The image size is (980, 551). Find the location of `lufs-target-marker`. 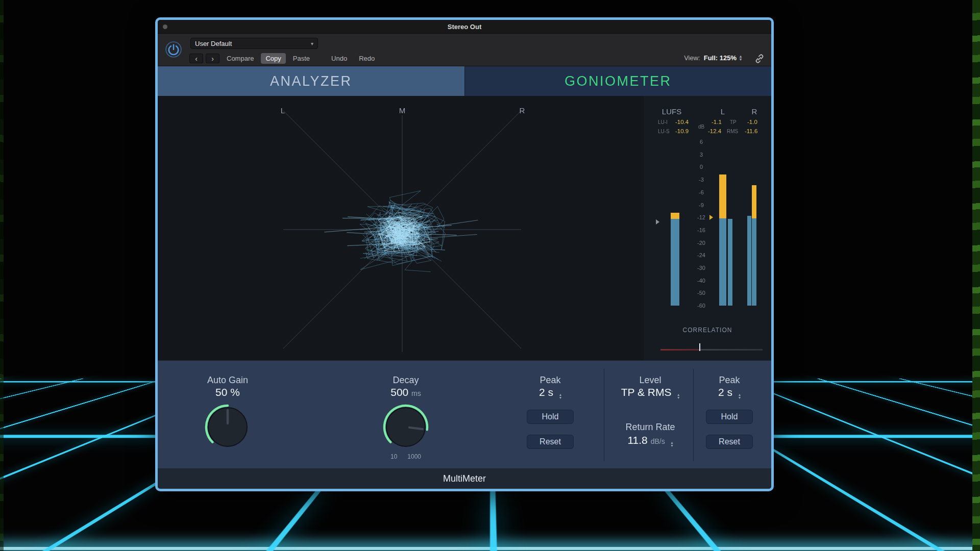

lufs-target-marker is located at coordinates (657, 222).